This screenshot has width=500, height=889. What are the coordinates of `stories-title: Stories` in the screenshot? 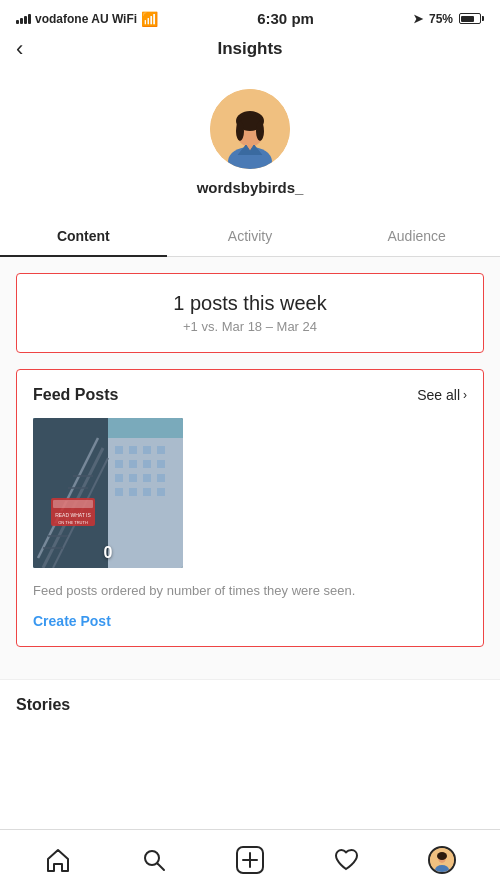 It's located at (43, 704).